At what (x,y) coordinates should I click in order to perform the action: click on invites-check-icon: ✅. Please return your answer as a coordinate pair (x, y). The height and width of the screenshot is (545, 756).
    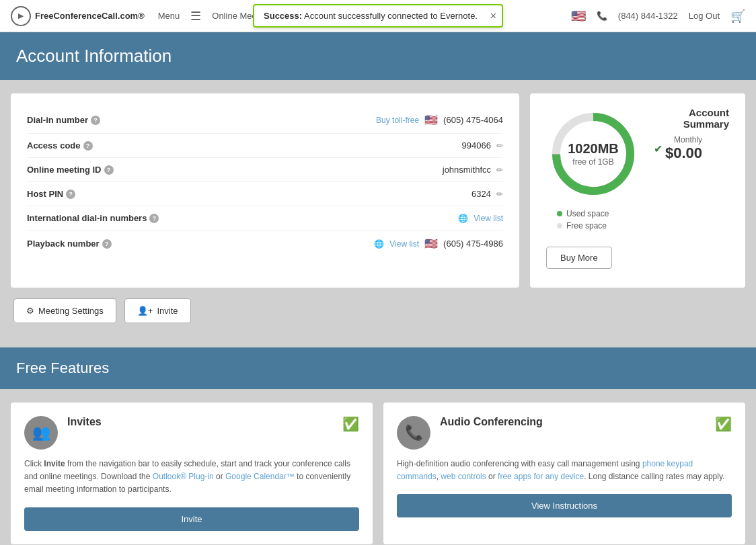
    Looking at the image, I should click on (351, 424).